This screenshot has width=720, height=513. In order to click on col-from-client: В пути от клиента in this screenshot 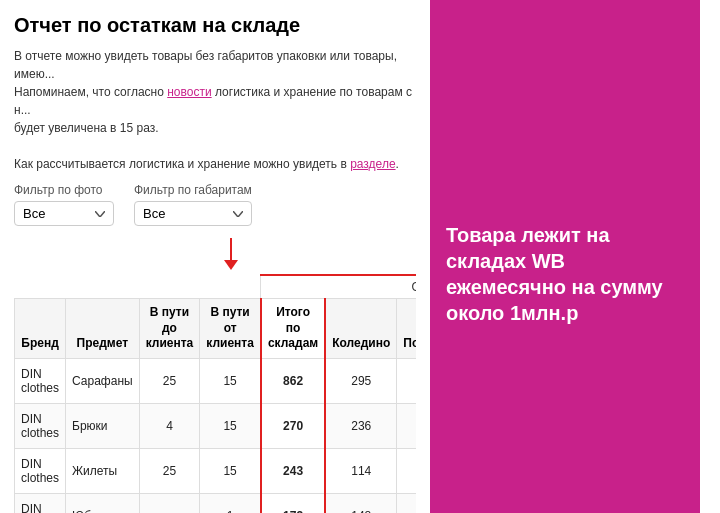, I will do `click(230, 329)`.